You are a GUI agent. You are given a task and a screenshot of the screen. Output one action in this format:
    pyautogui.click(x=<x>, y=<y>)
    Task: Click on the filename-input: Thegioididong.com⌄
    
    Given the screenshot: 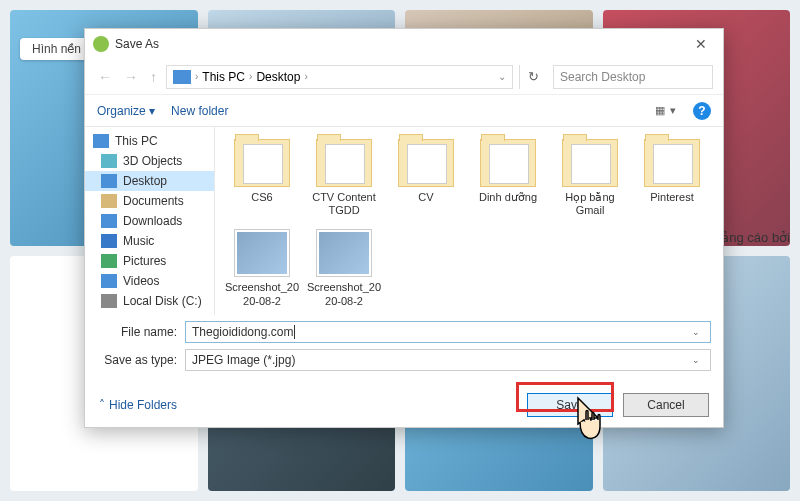 What is the action you would take?
    pyautogui.click(x=448, y=332)
    